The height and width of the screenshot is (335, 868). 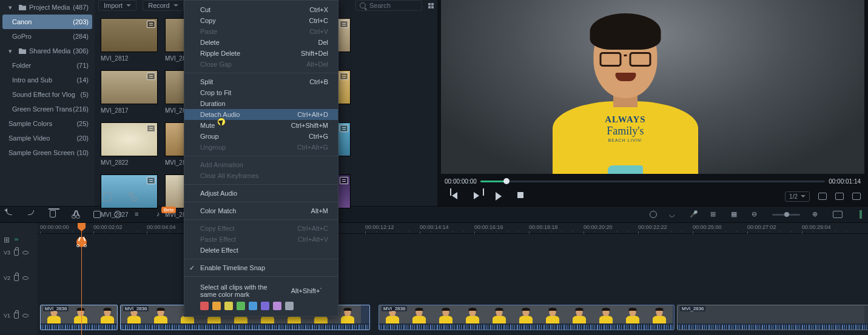 I want to click on menu-item: Delete Effect, so click(x=261, y=250).